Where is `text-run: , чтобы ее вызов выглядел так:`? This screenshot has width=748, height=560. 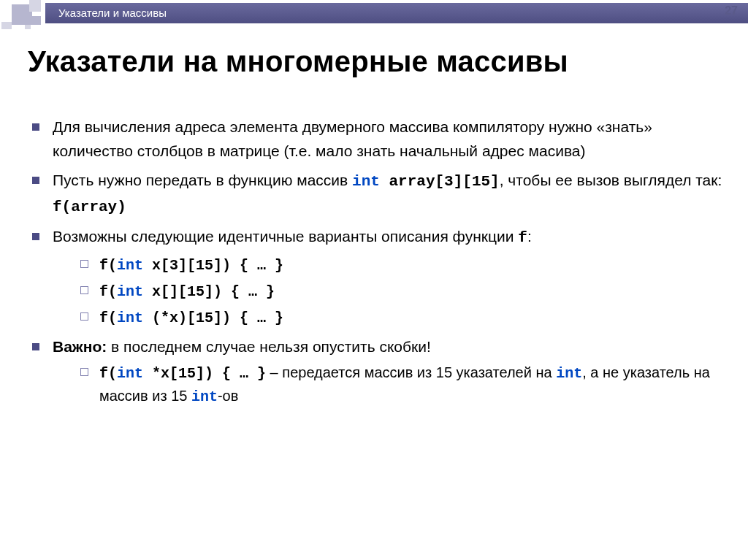
text-run: , чтобы ее вызов выглядел так: is located at coordinates (611, 180).